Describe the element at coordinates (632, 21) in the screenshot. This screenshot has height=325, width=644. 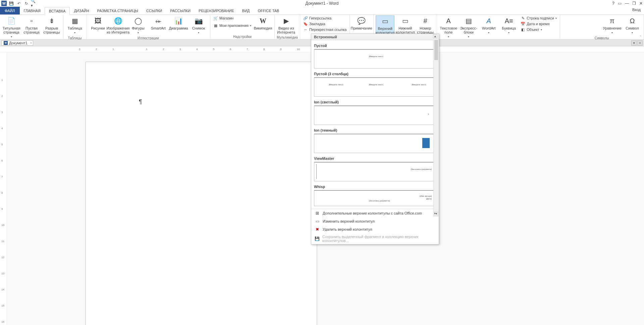
I see `symbol-icon: Ω` at that location.